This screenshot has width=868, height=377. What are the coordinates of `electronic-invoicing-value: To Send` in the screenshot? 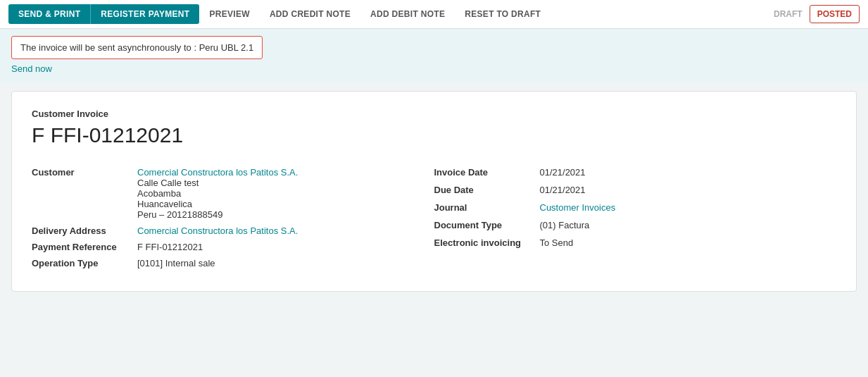 It's located at (557, 242).